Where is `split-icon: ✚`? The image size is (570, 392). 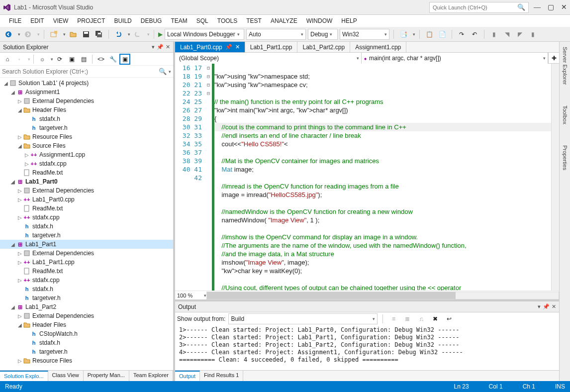 split-icon: ✚ is located at coordinates (554, 58).